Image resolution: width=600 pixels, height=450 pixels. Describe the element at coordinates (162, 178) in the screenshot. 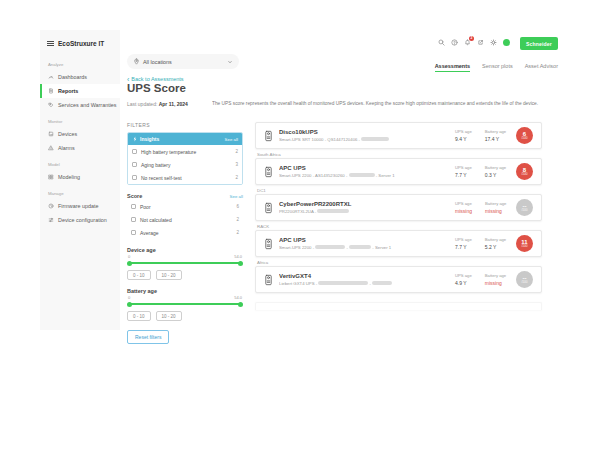

I see `filter-label: No recent self-test` at that location.